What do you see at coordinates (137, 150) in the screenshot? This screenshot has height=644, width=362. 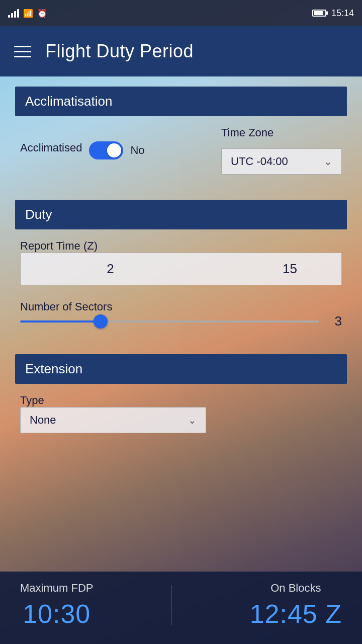 I see `toggle-no-label: No` at bounding box center [137, 150].